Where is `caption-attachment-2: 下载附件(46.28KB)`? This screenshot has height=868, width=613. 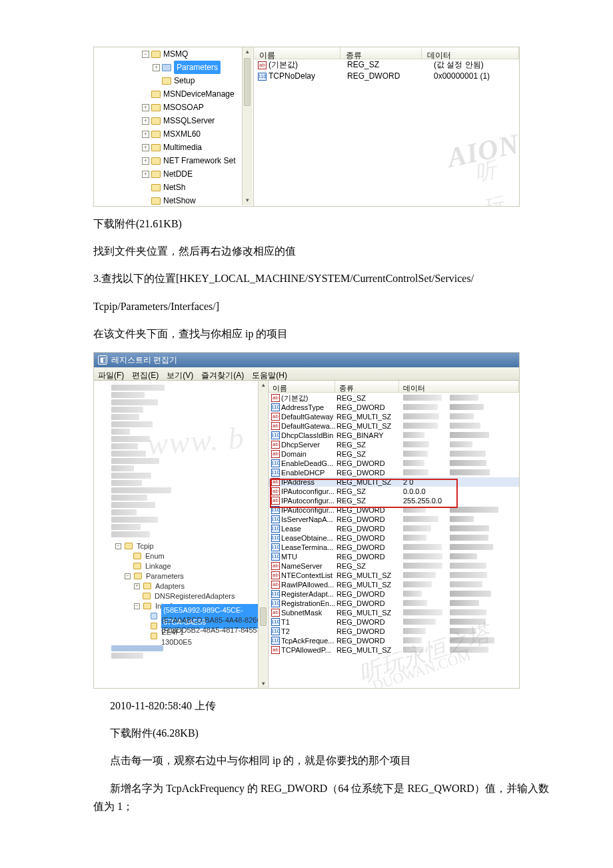
caption-attachment-2: 下载附件(46.28KB) is located at coordinates (332, 733).